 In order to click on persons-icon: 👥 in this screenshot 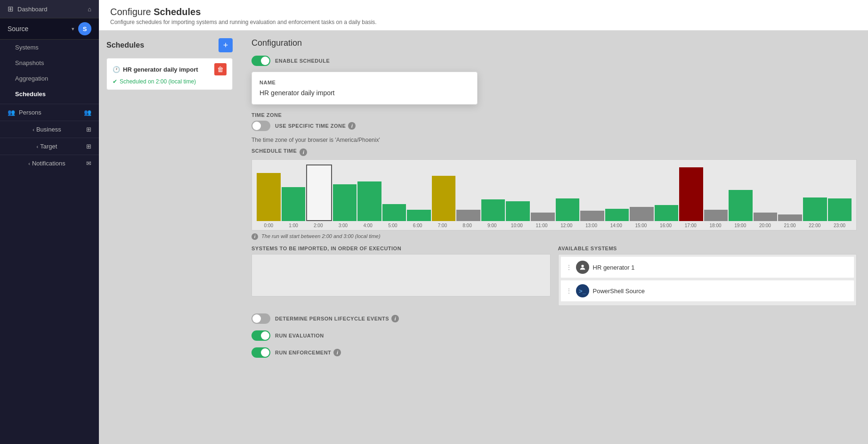, I will do `click(11, 112)`.